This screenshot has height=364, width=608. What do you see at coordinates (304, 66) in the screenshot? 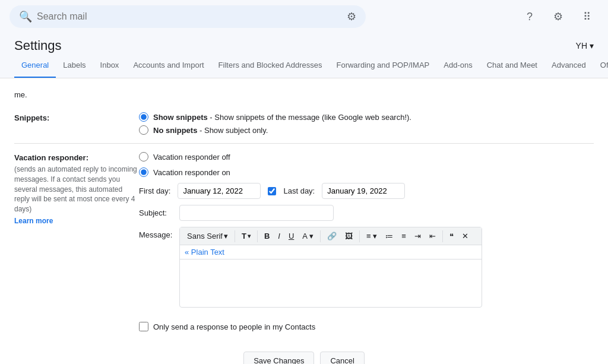
I see `settings-tabs: General Labels Inbox Accounts and Import…` at bounding box center [304, 66].